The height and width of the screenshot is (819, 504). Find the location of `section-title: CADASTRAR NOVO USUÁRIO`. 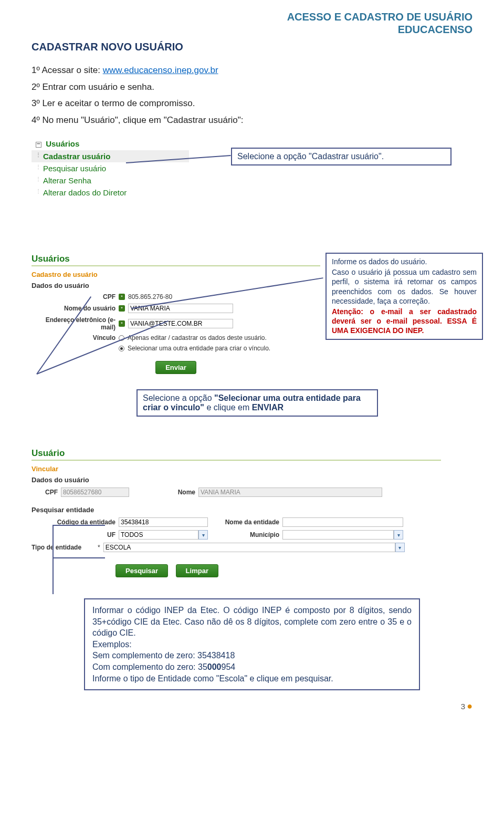

section-title: CADASTRAR NOVO USUÁRIO is located at coordinates (252, 47).